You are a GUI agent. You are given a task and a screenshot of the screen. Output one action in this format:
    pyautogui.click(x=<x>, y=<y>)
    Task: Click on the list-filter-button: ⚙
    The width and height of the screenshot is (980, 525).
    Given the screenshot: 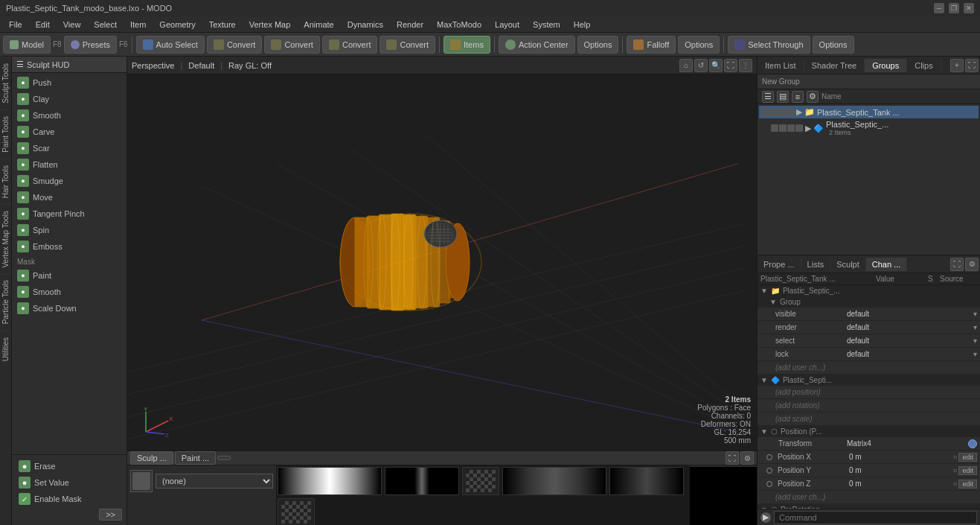 What is the action you would take?
    pyautogui.click(x=813, y=97)
    